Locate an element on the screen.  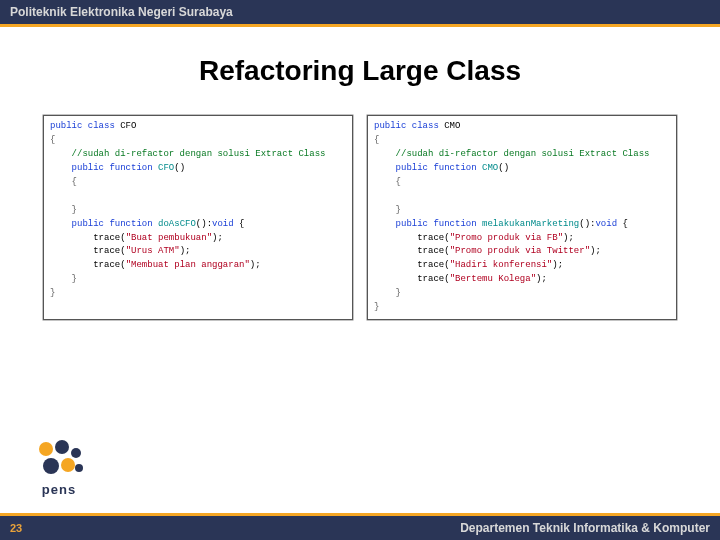
page-number: 23 is located at coordinates (21, 528).